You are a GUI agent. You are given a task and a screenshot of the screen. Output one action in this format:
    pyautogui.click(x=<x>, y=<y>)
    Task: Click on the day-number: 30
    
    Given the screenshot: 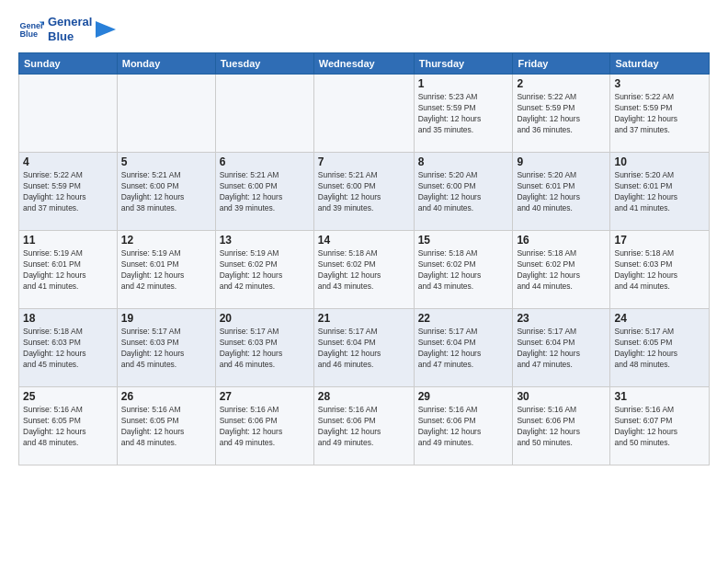 What is the action you would take?
    pyautogui.click(x=561, y=396)
    